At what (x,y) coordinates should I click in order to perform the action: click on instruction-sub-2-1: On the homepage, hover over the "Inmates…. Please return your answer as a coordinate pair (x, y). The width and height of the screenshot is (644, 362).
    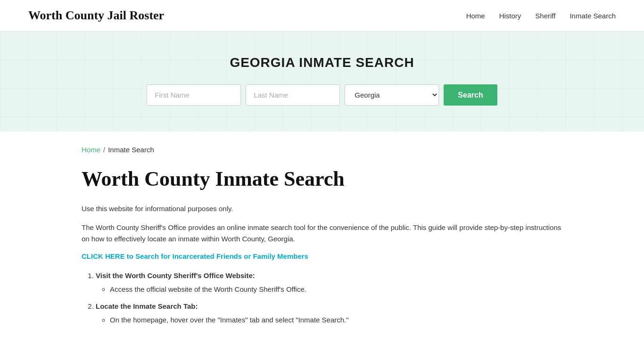
    Looking at the image, I should click on (336, 320).